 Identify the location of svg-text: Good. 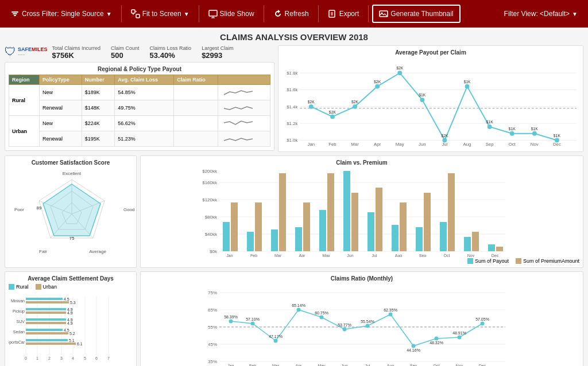
(129, 210).